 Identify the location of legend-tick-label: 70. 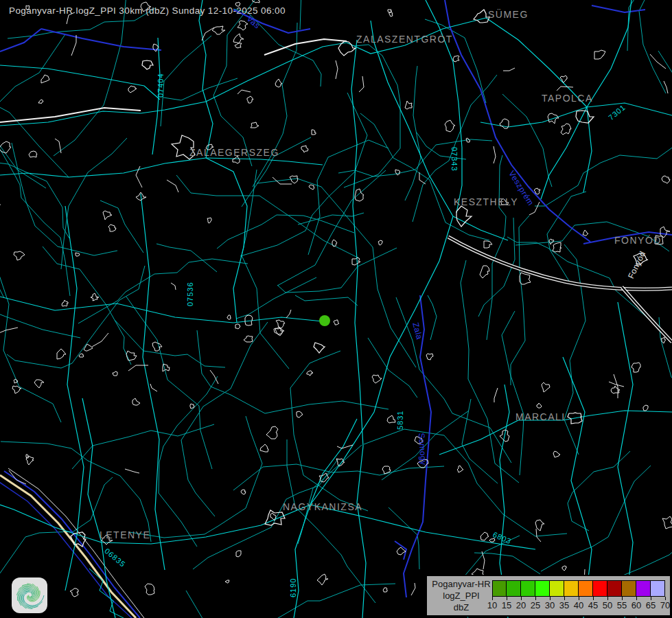
(665, 606).